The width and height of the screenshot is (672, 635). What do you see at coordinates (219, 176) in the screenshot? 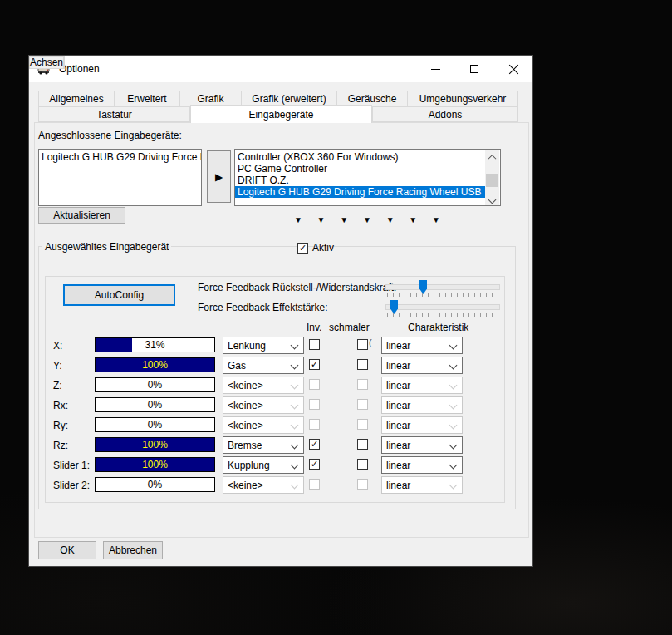
I see `transfer-device-button: ▶` at bounding box center [219, 176].